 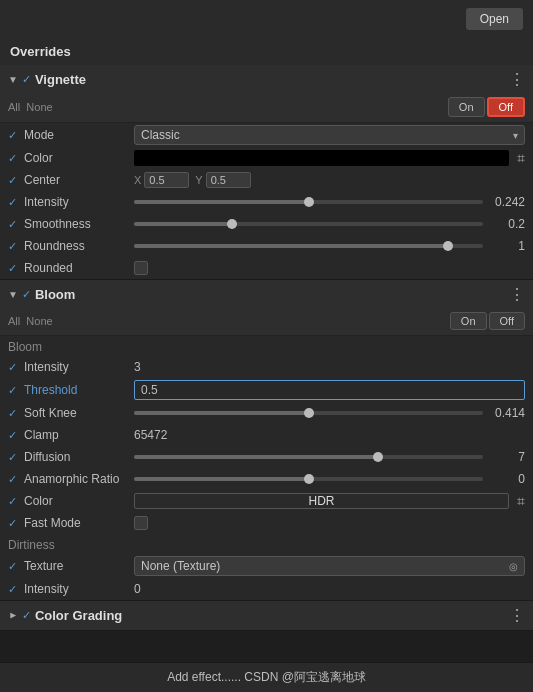 I want to click on vignette-center-y-field: Y, so click(x=222, y=180).